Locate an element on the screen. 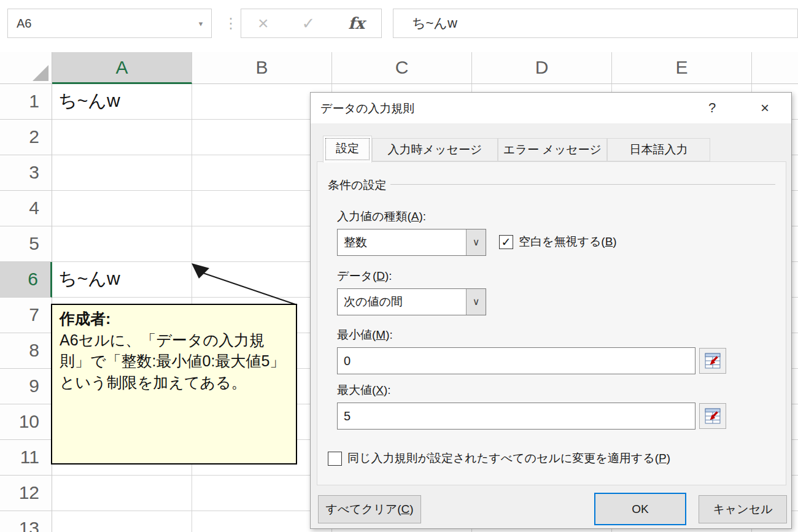  formula-buttons: × ✓ fx is located at coordinates (311, 23).